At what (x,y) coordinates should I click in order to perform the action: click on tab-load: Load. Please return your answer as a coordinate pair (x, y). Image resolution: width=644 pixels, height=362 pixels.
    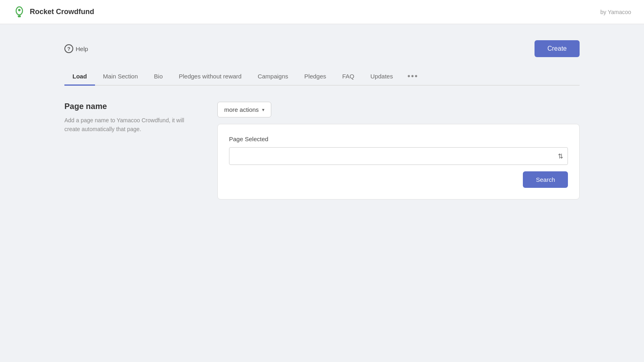
    Looking at the image, I should click on (80, 77).